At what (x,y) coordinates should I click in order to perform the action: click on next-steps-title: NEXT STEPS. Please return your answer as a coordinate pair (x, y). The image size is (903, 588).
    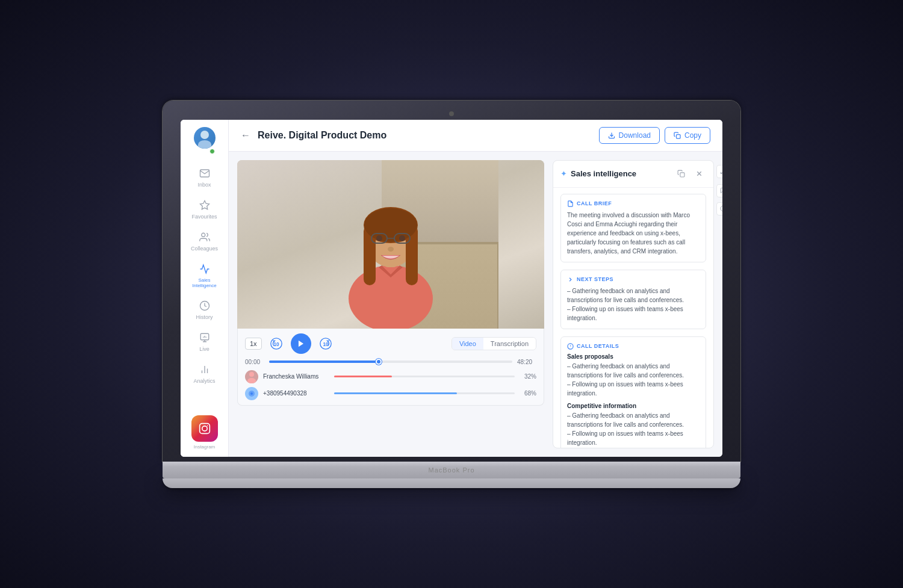
    Looking at the image, I should click on (595, 279).